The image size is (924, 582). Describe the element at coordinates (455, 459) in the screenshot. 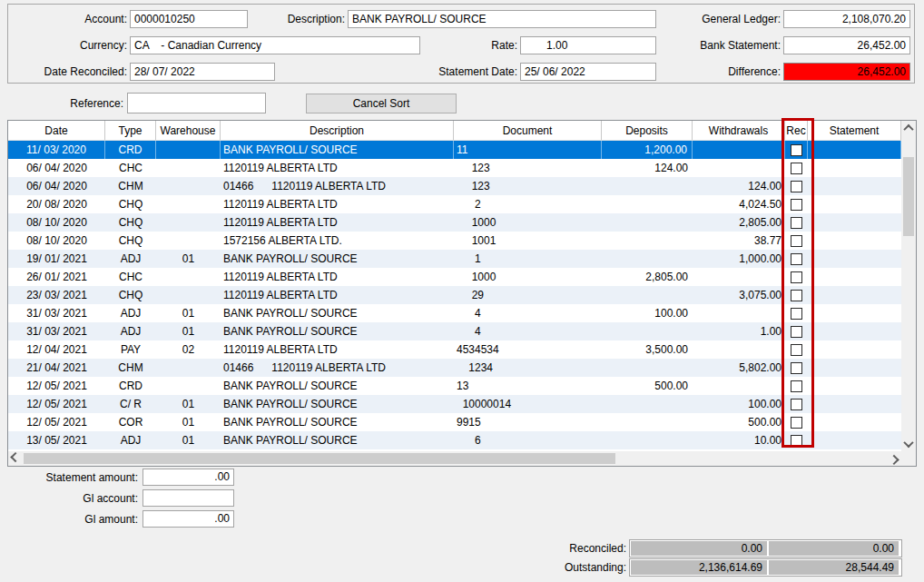

I see `horizontal-scrollbar` at that location.